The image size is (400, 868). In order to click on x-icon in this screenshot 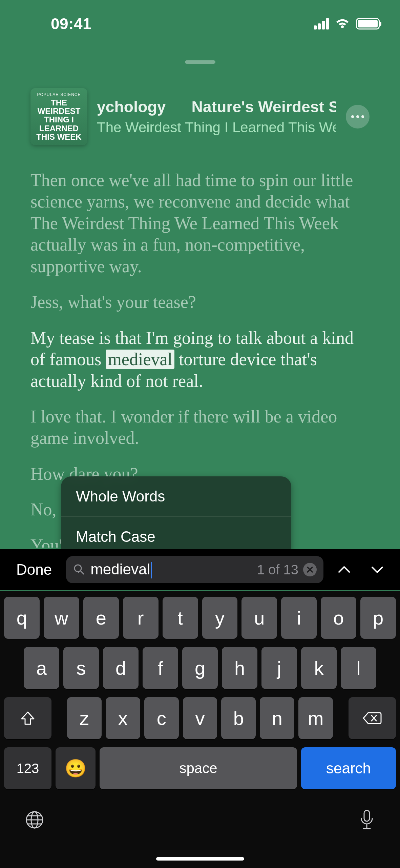, I will do `click(310, 570)`.